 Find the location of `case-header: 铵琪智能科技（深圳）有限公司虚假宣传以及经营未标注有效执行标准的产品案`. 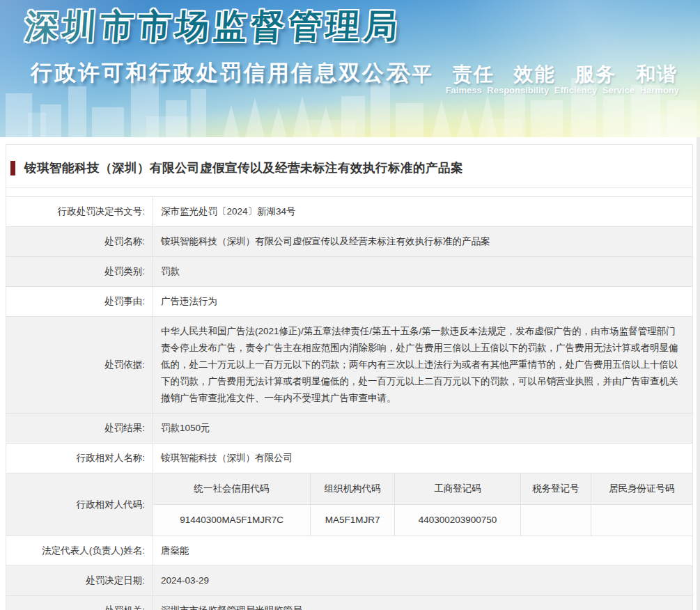

case-header: 铵琪智能科技（深圳）有限公司虚假宣传以及经营未标注有效执行标准的产品案 is located at coordinates (350, 166).